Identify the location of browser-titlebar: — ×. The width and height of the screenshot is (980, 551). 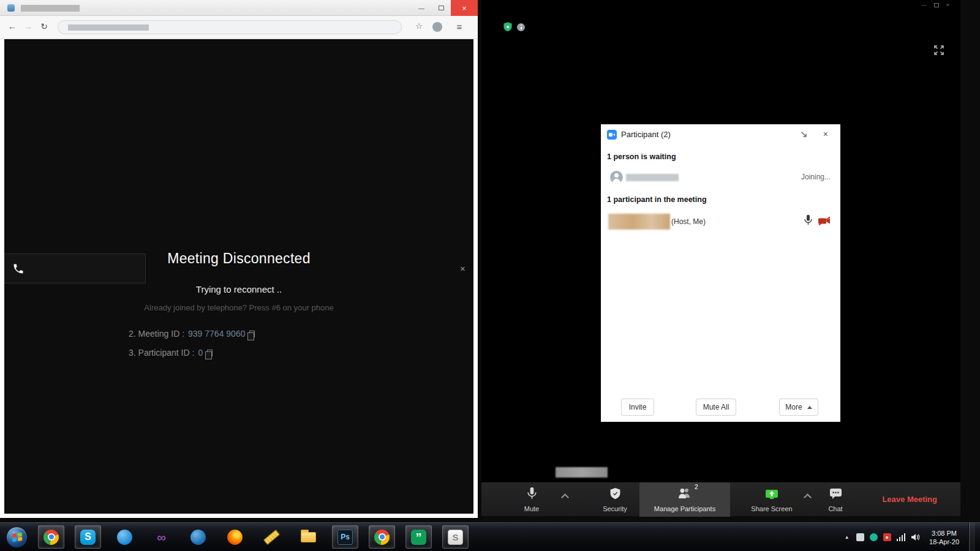
(239, 8).